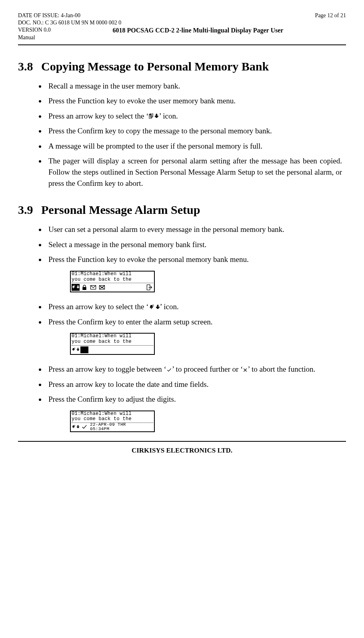 This screenshot has height=638, width=364. What do you see at coordinates (70, 16) in the screenshot?
I see `header-date: DATE OF ISSUE: 4-Jan-00` at bounding box center [70, 16].